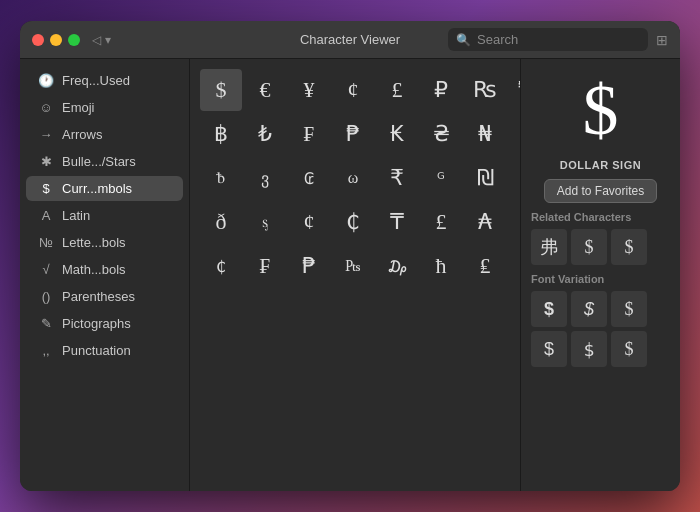 The width and height of the screenshot is (700, 512). Describe the element at coordinates (309, 178) in the screenshot. I see `char-cell: ₢` at that location.